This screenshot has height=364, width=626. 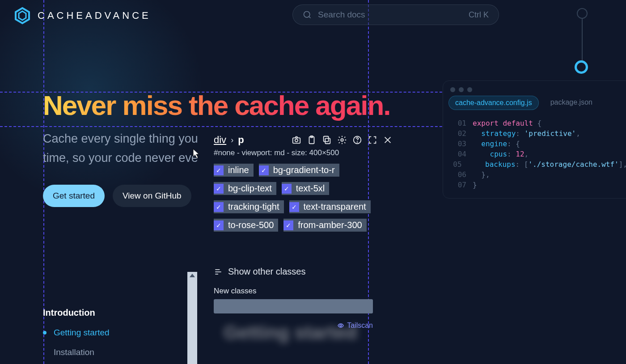 What do you see at coordinates (342, 140) in the screenshot?
I see `inspector-toolbar` at bounding box center [342, 140].